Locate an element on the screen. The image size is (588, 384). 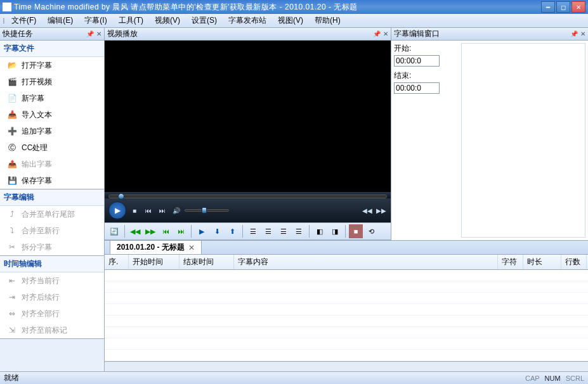
column-header: 序. is located at coordinates (117, 262).